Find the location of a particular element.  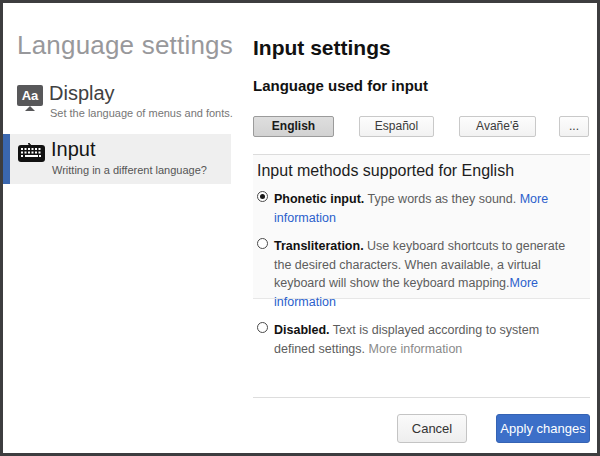

language-button-english: English is located at coordinates (294, 126).